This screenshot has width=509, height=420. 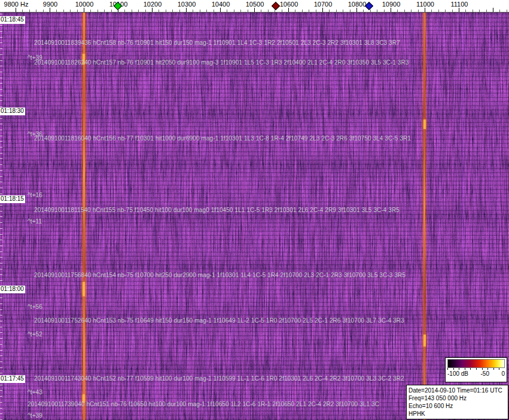 I want to click on time-label: 01:18:15, so click(x=13, y=200).